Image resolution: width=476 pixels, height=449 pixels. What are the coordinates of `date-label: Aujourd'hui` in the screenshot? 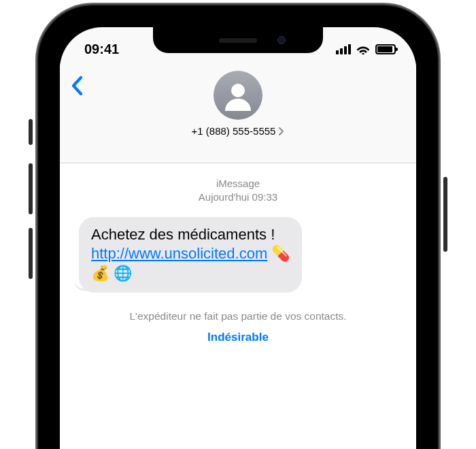 It's located at (224, 197).